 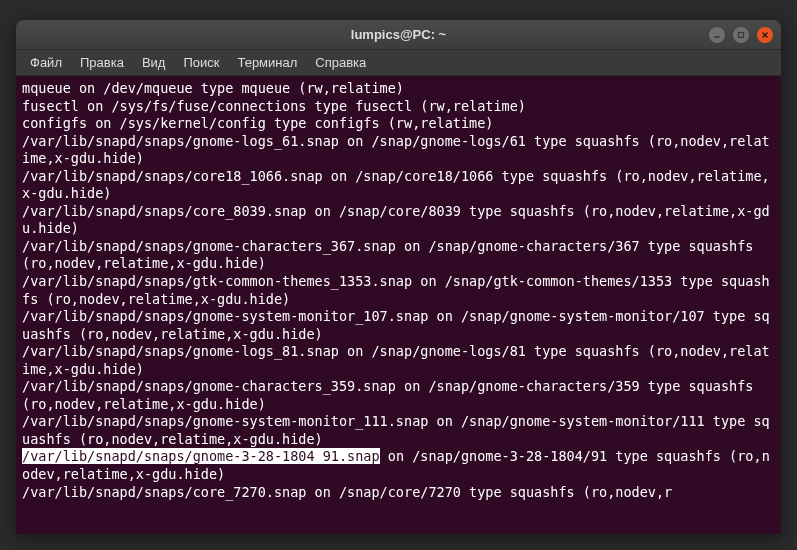 What do you see at coordinates (201, 62) in the screenshot?
I see `menu-search: Поиск` at bounding box center [201, 62].